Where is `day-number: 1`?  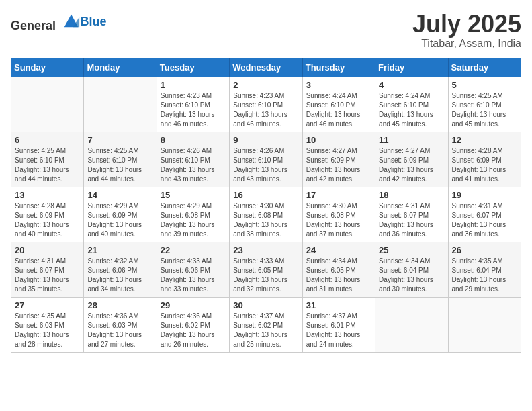 day-number: 1 is located at coordinates (193, 85).